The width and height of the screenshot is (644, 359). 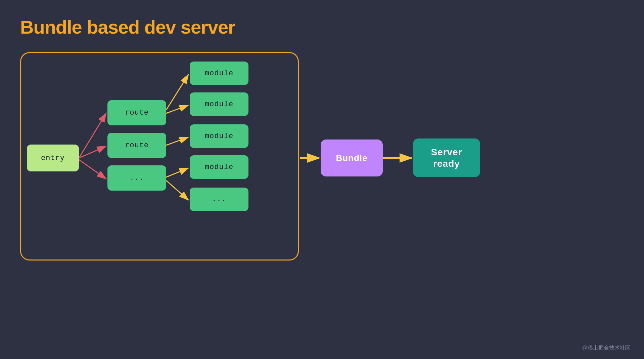 What do you see at coordinates (219, 136) in the screenshot?
I see `module3-node: module` at bounding box center [219, 136].